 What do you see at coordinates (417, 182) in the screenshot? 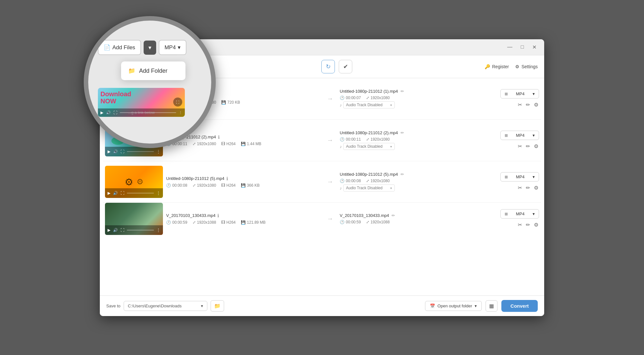
I see `output-info: Untitled-1080p-211012 (5).mp4 ✏ 🕐 00:00:…` at bounding box center [417, 182].